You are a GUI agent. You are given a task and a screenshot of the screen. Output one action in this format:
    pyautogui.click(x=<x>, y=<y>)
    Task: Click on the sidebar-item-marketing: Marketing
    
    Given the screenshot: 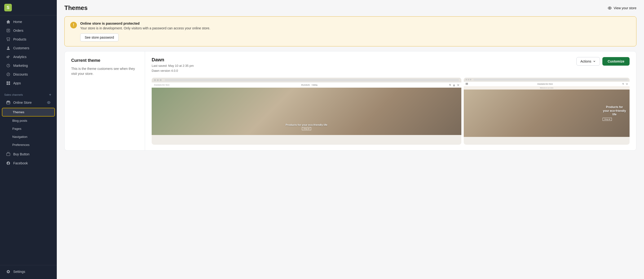 What is the action you would take?
    pyautogui.click(x=28, y=66)
    